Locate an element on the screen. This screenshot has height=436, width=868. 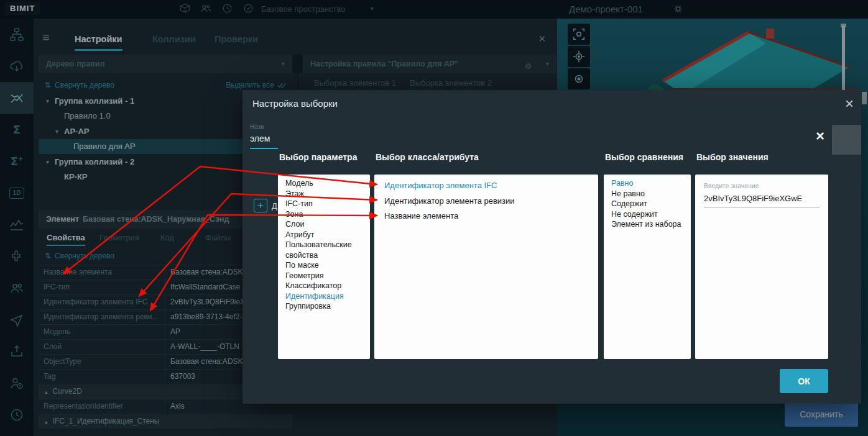
ok-button: ОК is located at coordinates (804, 381).